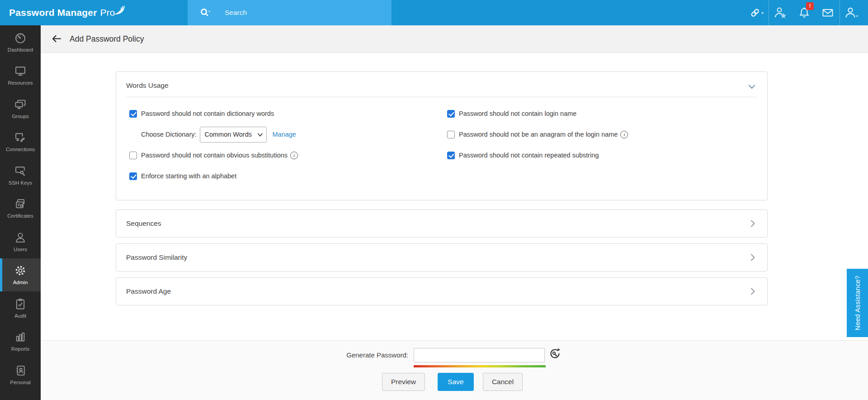  Describe the element at coordinates (454, 39) in the screenshot. I see `page-header: Add Password Policy` at that location.